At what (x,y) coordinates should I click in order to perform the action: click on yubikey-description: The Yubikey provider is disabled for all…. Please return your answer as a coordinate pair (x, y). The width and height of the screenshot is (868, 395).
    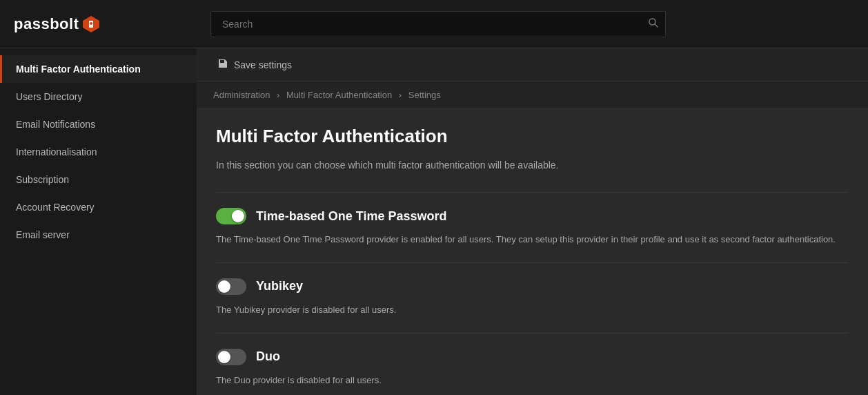
    Looking at the image, I should click on (533, 311).